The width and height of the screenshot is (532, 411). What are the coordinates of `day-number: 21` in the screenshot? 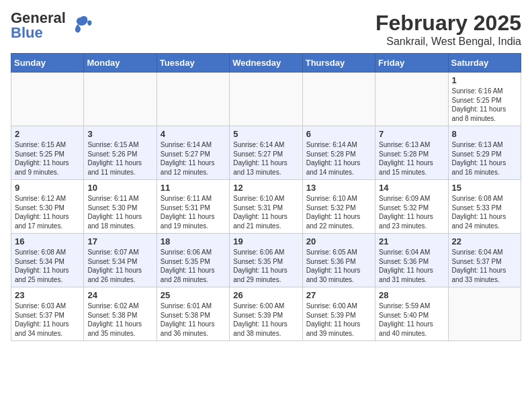 It's located at (411, 242).